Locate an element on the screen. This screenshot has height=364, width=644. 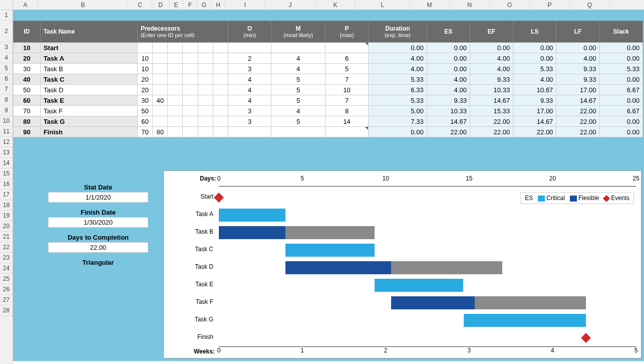
cell-name: Task D is located at coordinates (89, 90).